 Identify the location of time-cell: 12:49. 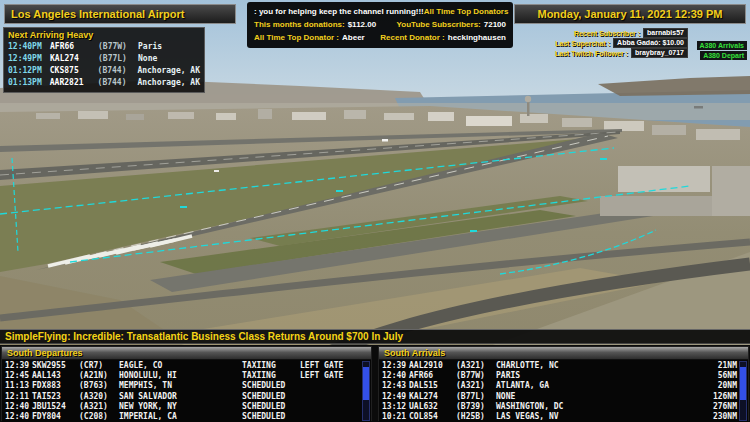
(396, 397).